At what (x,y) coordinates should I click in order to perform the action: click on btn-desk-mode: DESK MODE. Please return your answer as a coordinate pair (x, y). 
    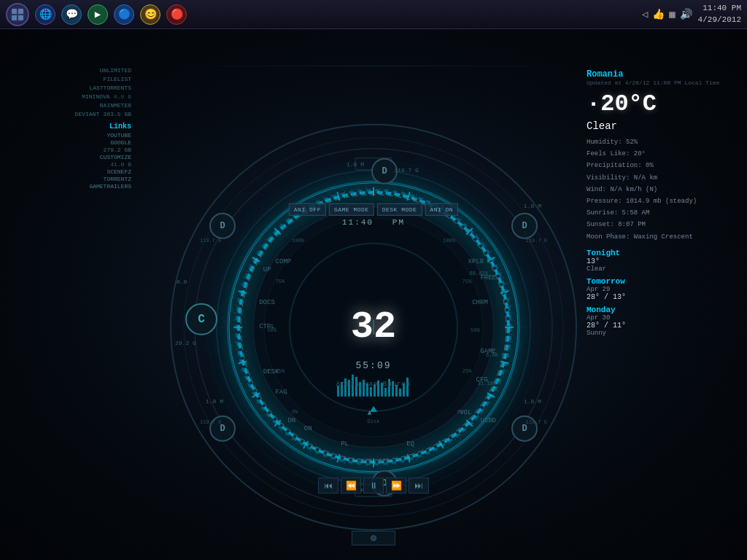
    Looking at the image, I should click on (400, 210).